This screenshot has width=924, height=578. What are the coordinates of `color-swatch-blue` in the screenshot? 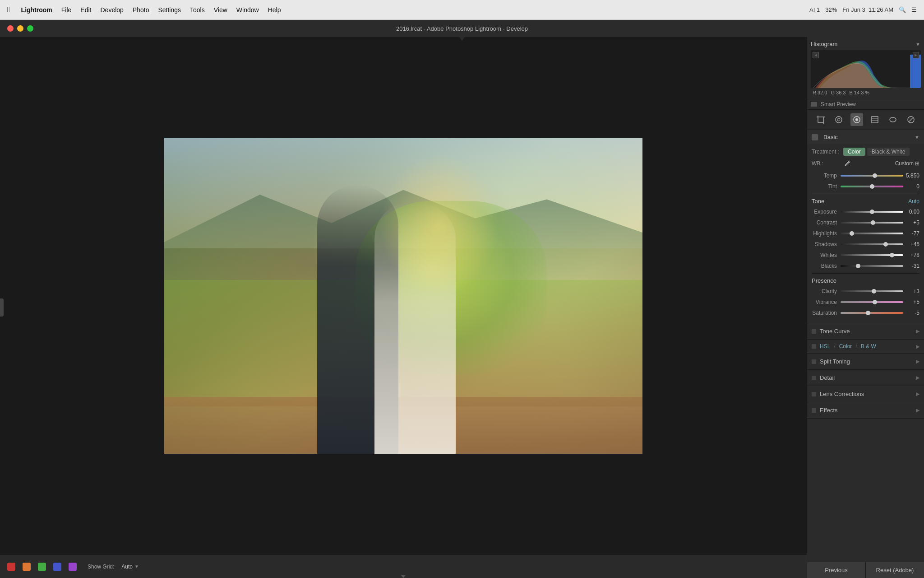 It's located at (57, 567).